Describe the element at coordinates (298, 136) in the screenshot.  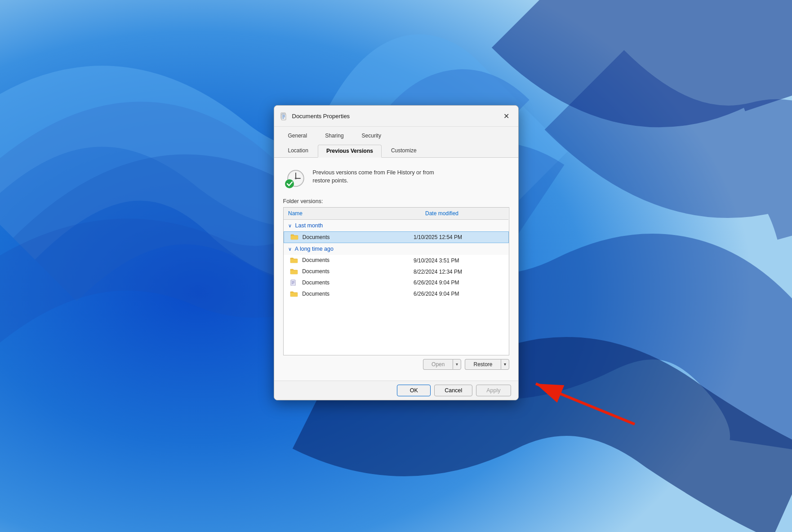
I see `tab-general: General` at that location.